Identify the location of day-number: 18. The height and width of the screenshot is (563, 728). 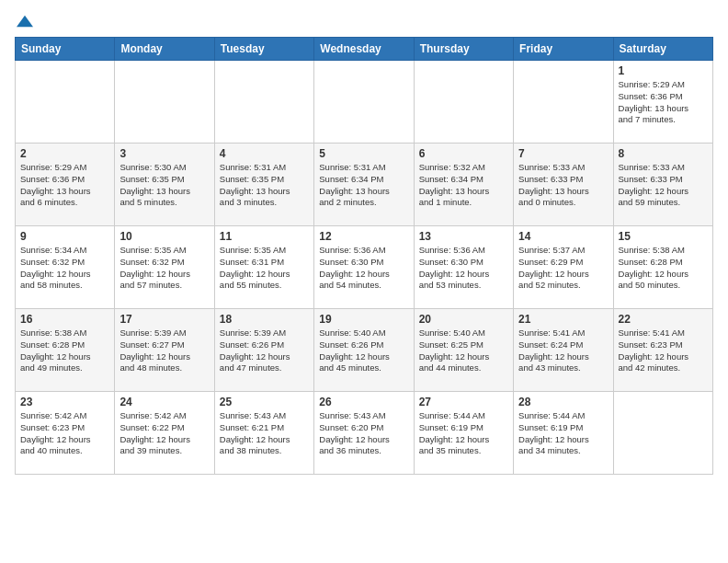
(265, 319).